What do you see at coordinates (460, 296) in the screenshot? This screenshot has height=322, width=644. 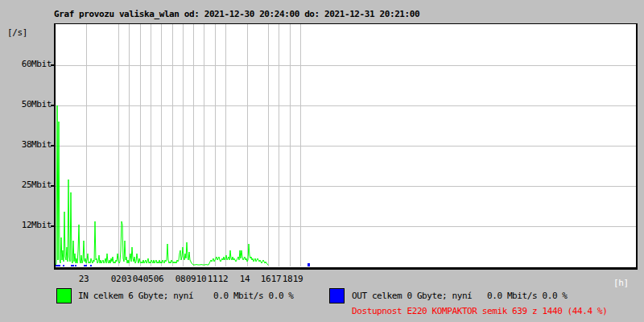 I see `out-legend-label: OUT celkem 0 Gbyte; nyní 0.0 Mbit/s 0.0 …` at bounding box center [460, 296].